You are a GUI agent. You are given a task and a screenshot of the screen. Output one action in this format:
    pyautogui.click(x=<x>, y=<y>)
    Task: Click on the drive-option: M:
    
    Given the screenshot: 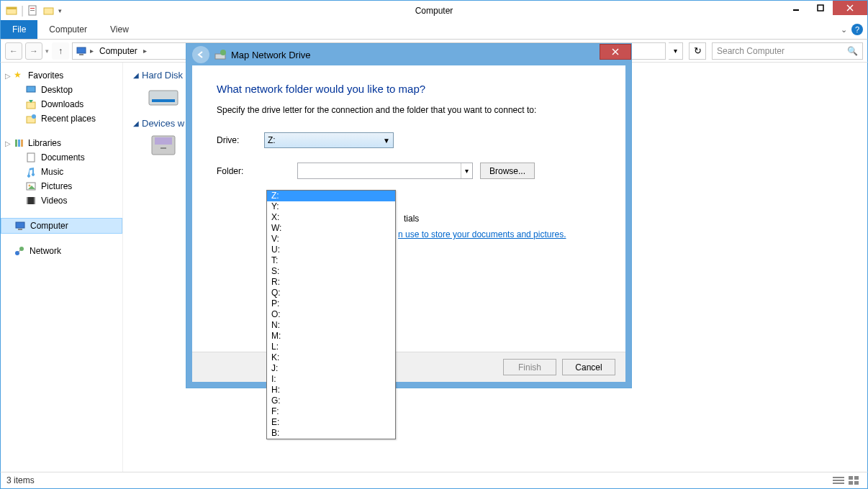 What is the action you would take?
    pyautogui.click(x=331, y=337)
    